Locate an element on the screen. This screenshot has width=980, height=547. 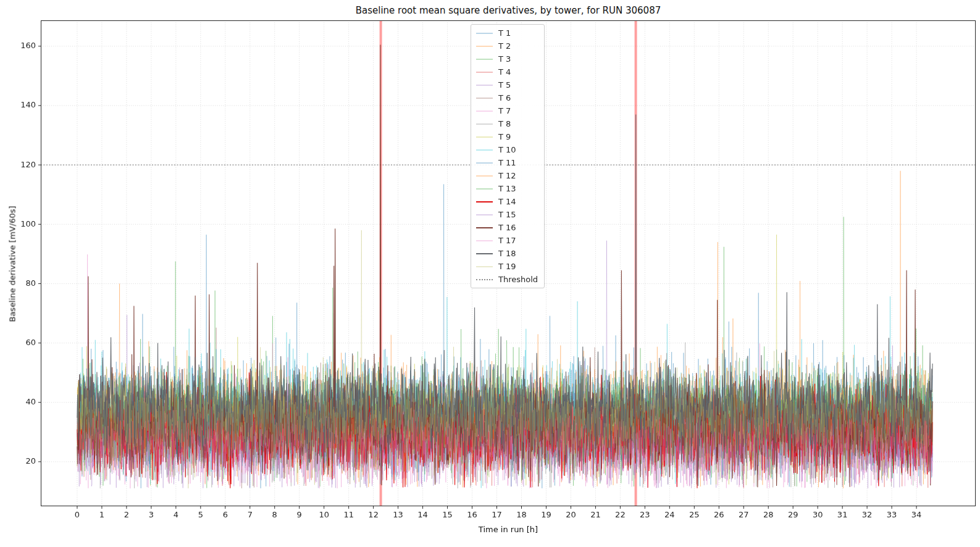
legend-item-label: T 5 is located at coordinates (505, 85).